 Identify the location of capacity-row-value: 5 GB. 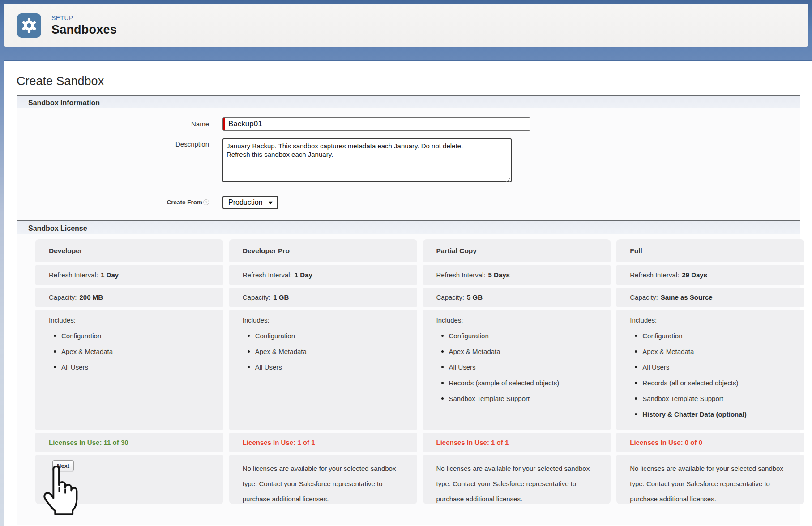
(474, 297).